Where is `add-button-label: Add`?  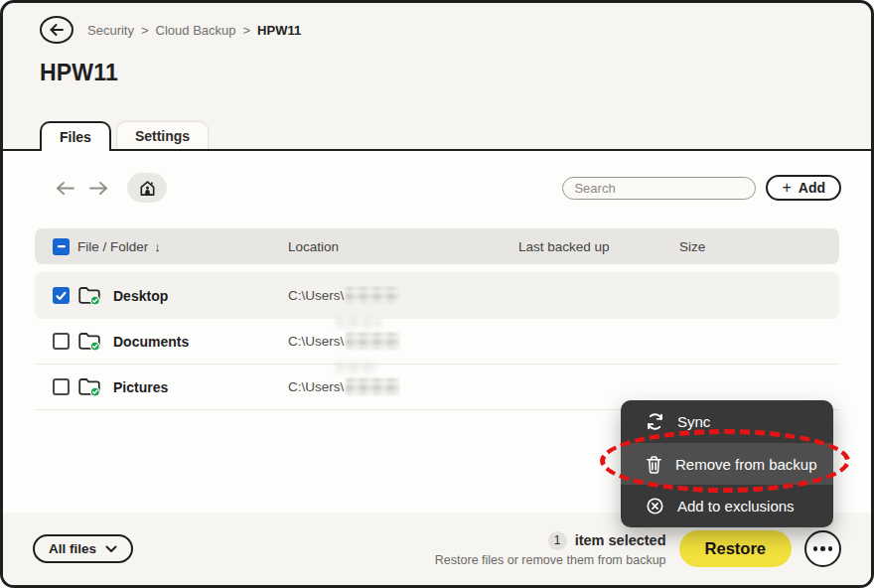
add-button-label: Add is located at coordinates (812, 188).